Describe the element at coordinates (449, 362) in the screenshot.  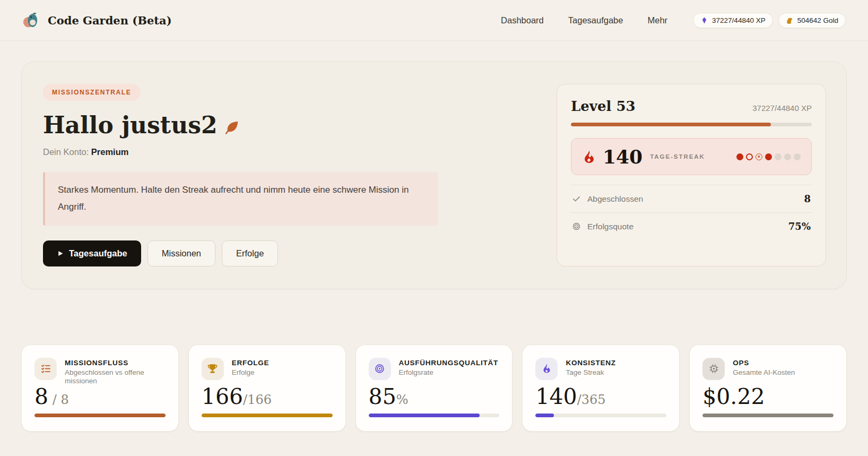
I see `stat-title: AUSFÜHRUNGSQUALITÄT` at that location.